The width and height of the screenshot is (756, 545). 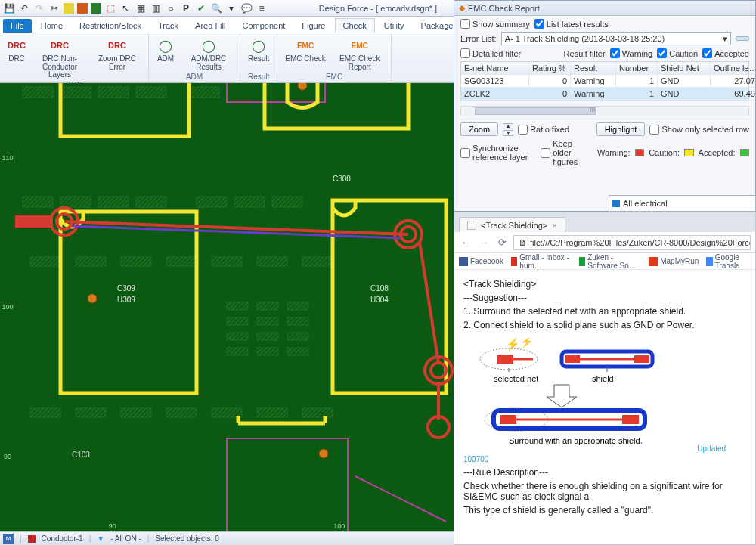 What do you see at coordinates (632, 243) in the screenshot?
I see `url-bar: 🗎 file:///C:/Program%20Files/Zuken/CR-80…` at bounding box center [632, 243].